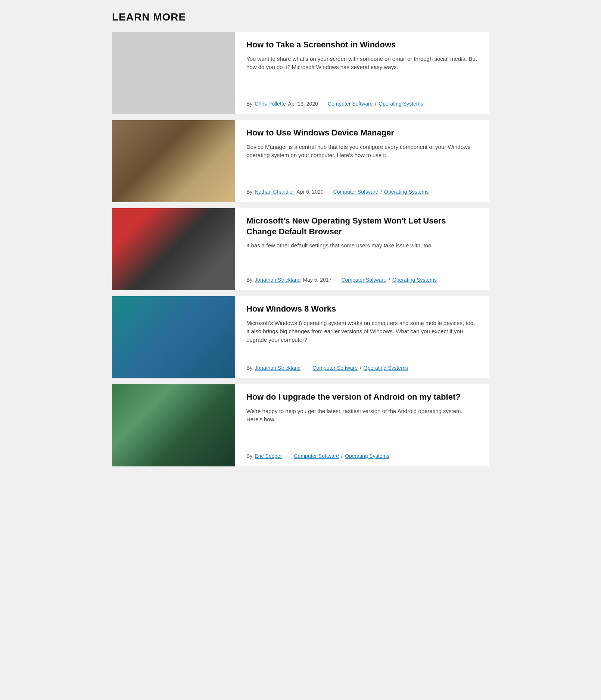 This screenshot has height=700, width=601. What do you see at coordinates (362, 75) in the screenshot?
I see `article-description-1: You want to share what's on your screen …` at bounding box center [362, 75].